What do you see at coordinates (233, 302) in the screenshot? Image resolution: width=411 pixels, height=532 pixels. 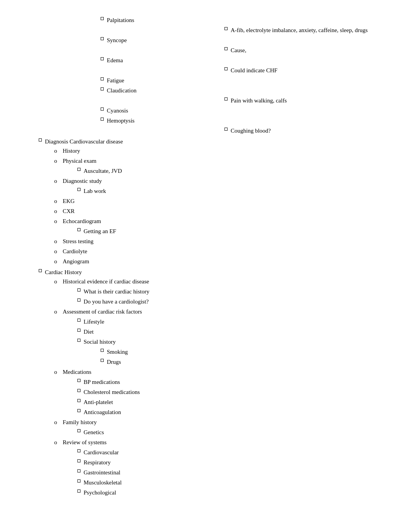 I see `list-item: Do you have a cardiologist?` at bounding box center [233, 302].